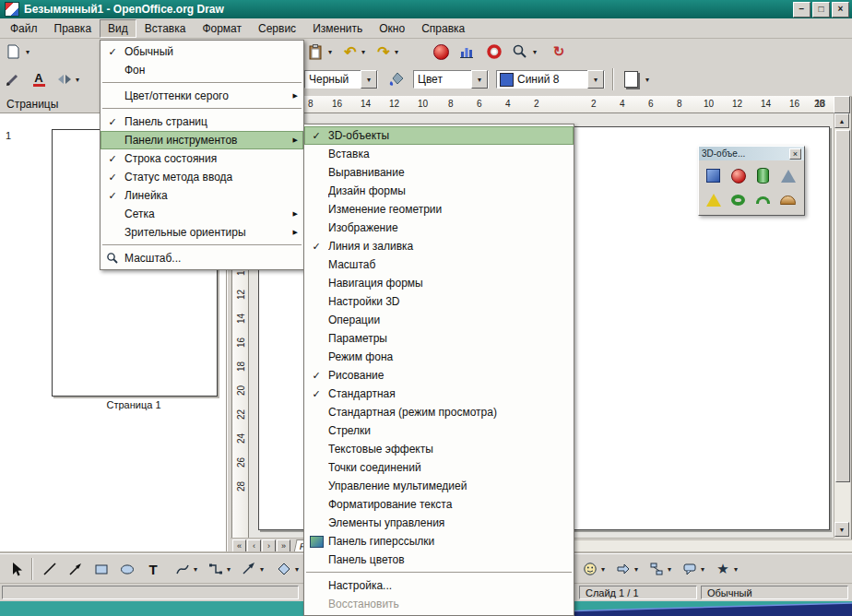 The height and width of the screenshot is (616, 852). I want to click on gallery-icon, so click(494, 52).